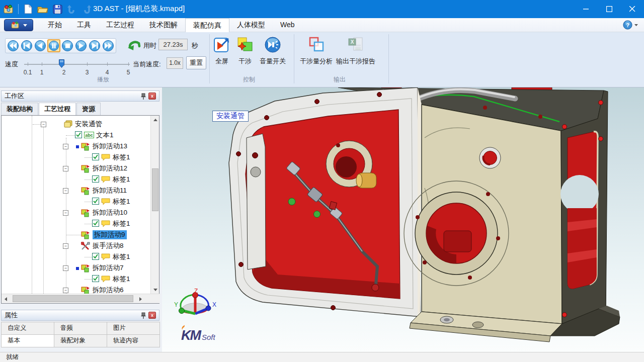 The image size is (644, 362). What do you see at coordinates (40, 46) in the screenshot?
I see `step-back-button` at bounding box center [40, 46].